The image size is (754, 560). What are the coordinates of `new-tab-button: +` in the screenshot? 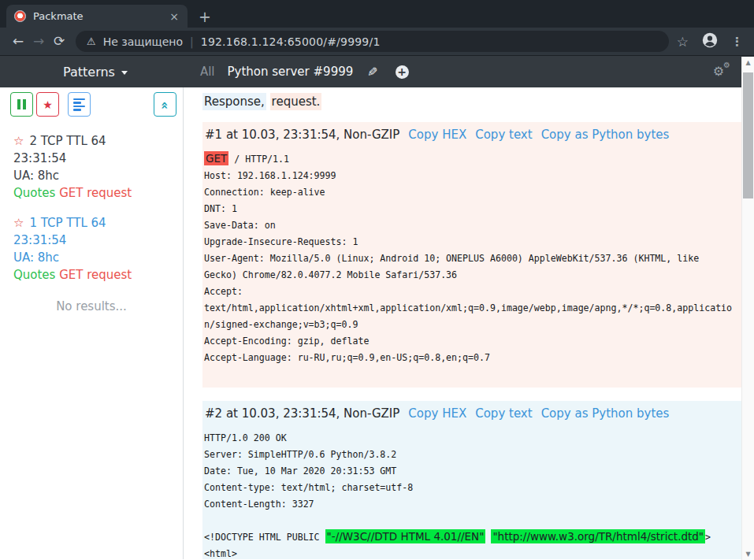 It's located at (205, 17).